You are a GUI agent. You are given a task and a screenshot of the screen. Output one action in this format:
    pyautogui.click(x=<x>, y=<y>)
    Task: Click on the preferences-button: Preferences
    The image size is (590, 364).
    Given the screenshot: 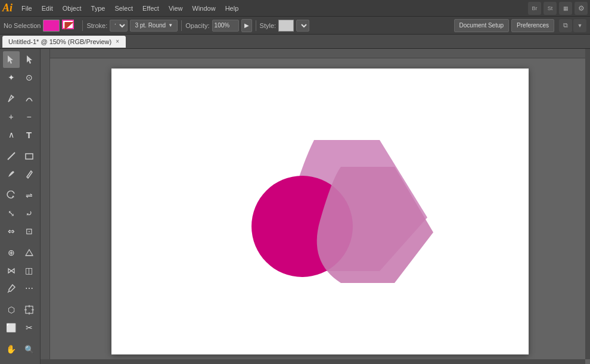 What is the action you would take?
    pyautogui.click(x=533, y=26)
    